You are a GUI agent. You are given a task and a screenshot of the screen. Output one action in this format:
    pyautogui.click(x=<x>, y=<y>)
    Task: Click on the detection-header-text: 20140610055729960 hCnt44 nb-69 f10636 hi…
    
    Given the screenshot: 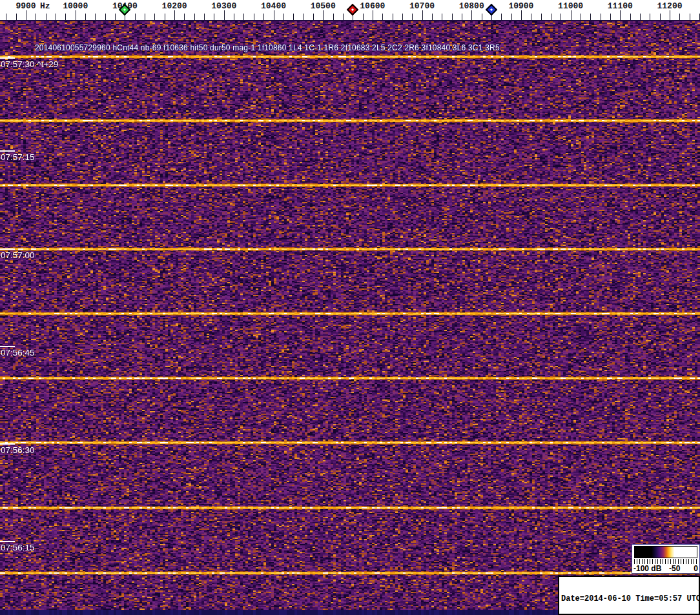 What is the action you would take?
    pyautogui.click(x=267, y=48)
    